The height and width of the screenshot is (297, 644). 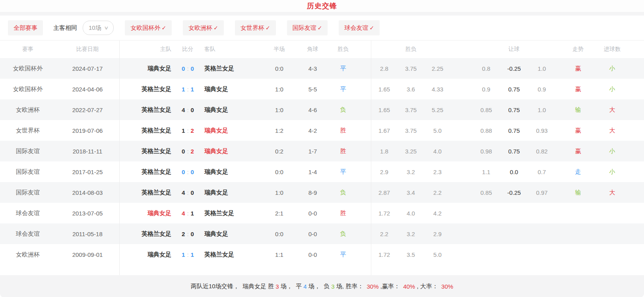 I want to click on summary-segment: 场， 负, so click(x=319, y=286).